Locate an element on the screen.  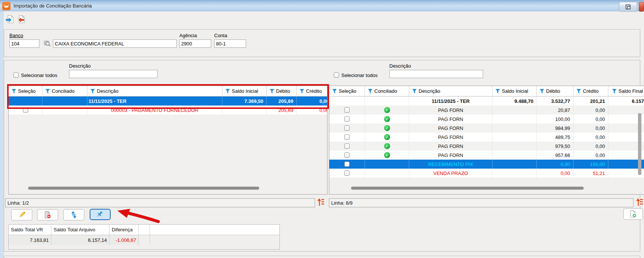
table-row: VENDA PRAZO 0,00 51,21 is located at coordinates (487, 173).